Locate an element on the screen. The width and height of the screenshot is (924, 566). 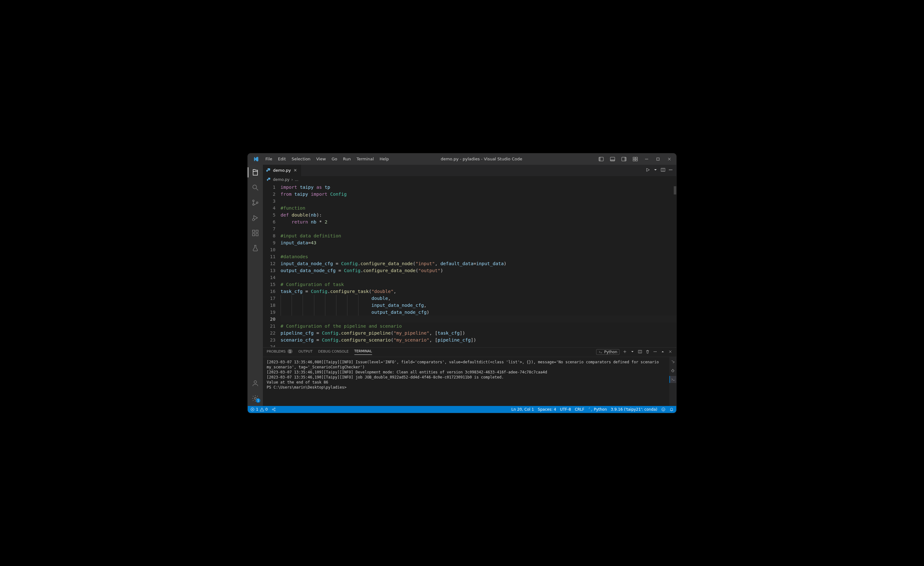
activity-bar: 1 is located at coordinates (255, 285).